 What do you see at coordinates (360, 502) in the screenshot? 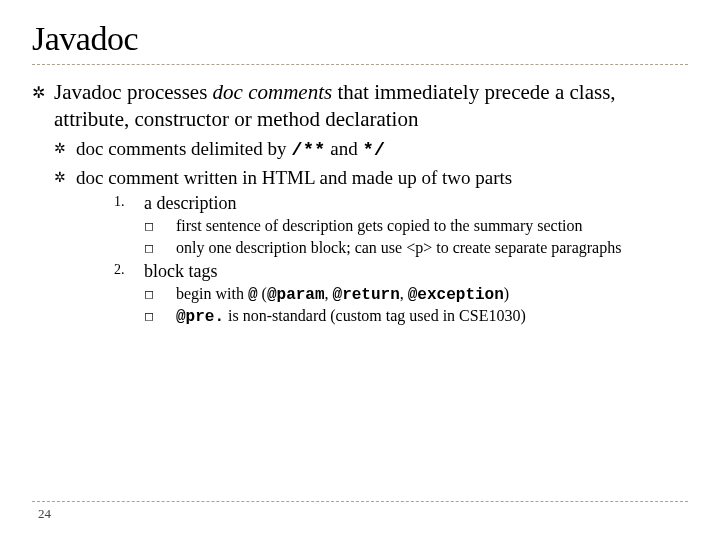
I see `footer-divider` at bounding box center [360, 502].